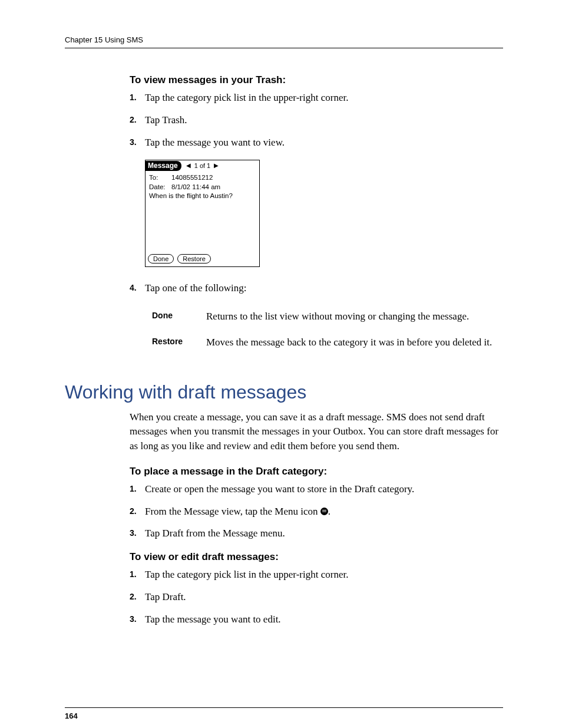 Image resolution: width=562 pixels, height=728 pixels. Describe the element at coordinates (196, 187) in the screenshot. I see `date-value: 8/1/02 11:44 am` at that location.